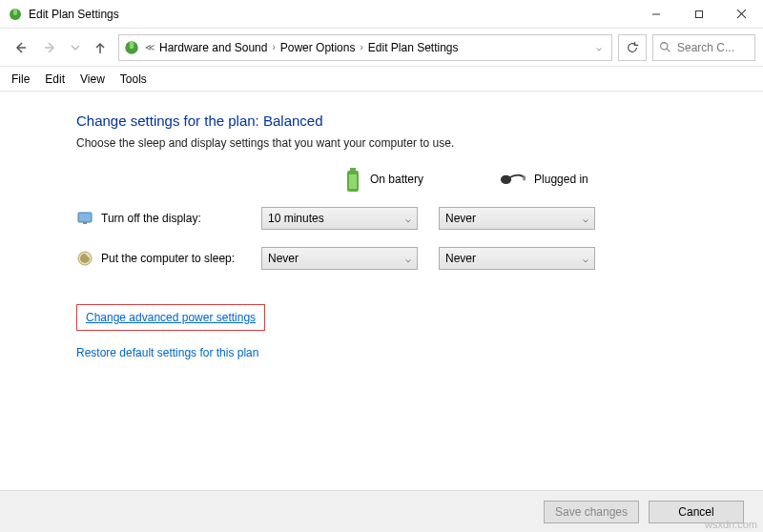 The image size is (763, 532). Describe the element at coordinates (382, 48) in the screenshot. I see `address-bar: ≪ Hardware and Sound › Power Options › E…` at that location.